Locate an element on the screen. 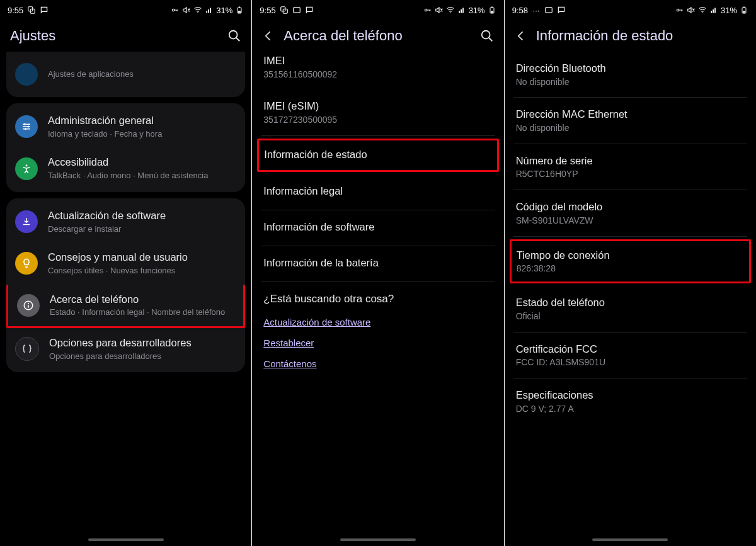 The height and width of the screenshot is (546, 756). status-bar: 9:55 31% is located at coordinates (126, 10).